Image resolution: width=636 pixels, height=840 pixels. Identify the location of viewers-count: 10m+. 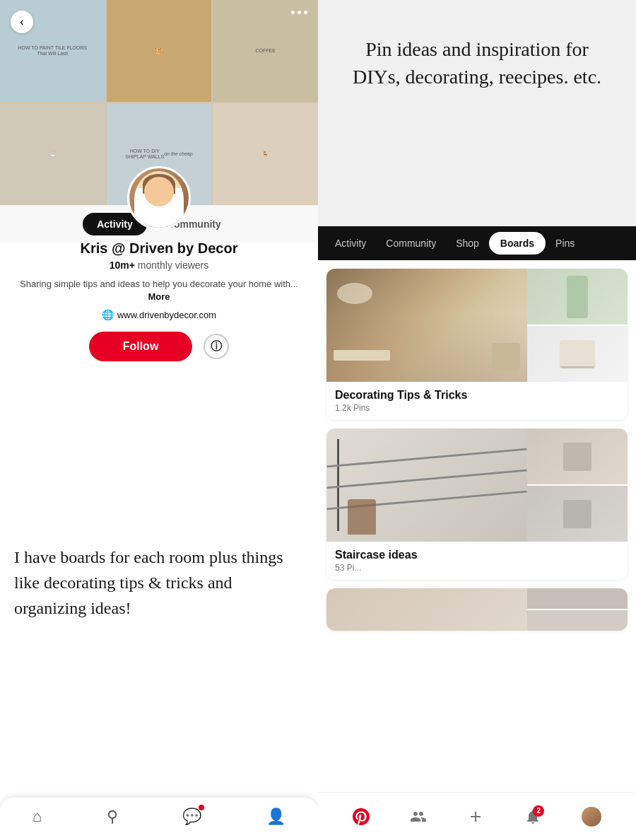
(122, 265).